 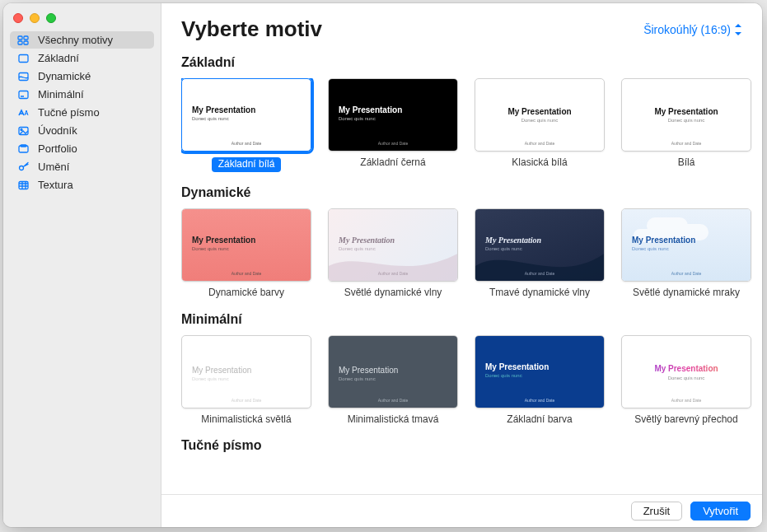 What do you see at coordinates (539, 420) in the screenshot?
I see `theme-label: Základní barva` at bounding box center [539, 420].